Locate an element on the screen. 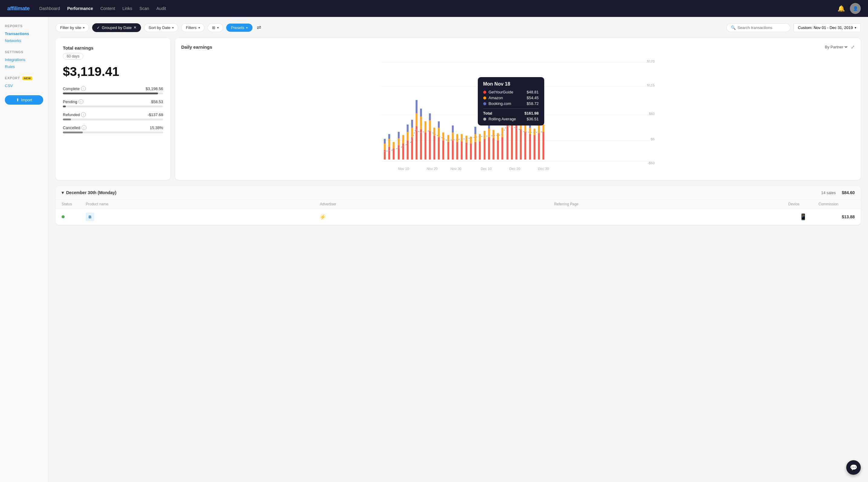 The width and height of the screenshot is (868, 482). sidebar-item-csv: CSV is located at coordinates (24, 86).